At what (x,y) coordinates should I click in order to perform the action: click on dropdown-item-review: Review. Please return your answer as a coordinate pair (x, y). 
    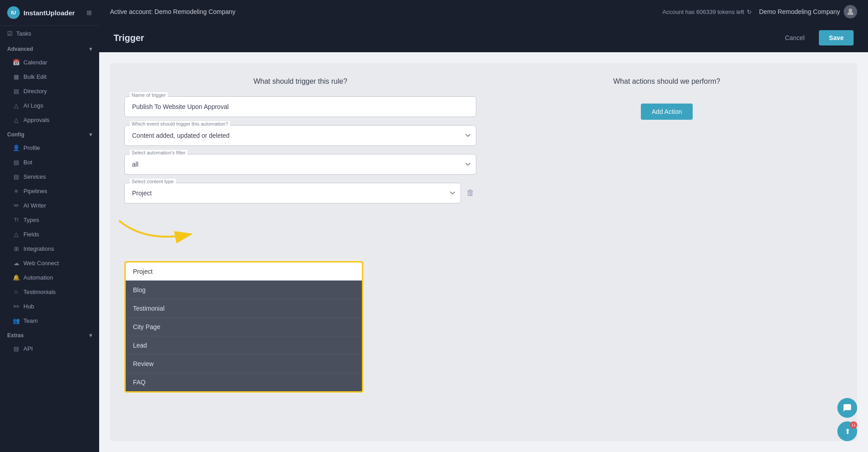
    Looking at the image, I should click on (244, 364).